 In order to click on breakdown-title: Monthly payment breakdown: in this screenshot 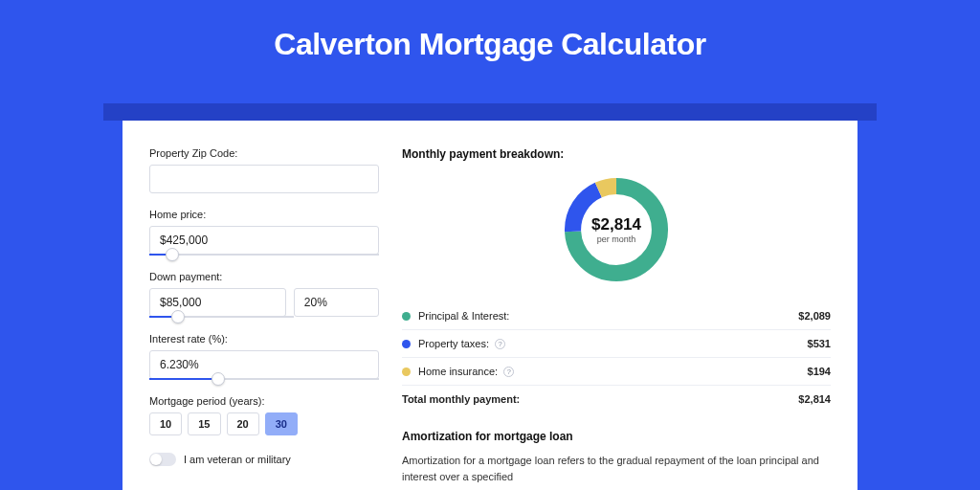, I will do `click(616, 154)`.